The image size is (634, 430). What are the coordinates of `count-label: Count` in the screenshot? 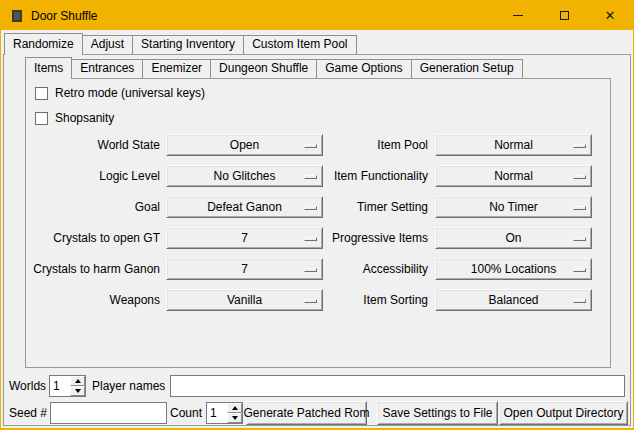 It's located at (186, 413).